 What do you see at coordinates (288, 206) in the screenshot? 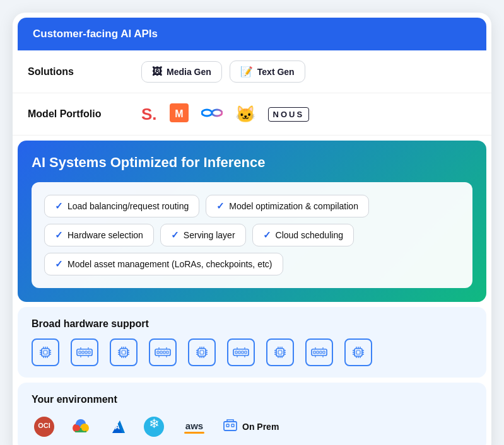
I see `feature-model-optimization: ✓ Model optimization & compilation` at bounding box center [288, 206].